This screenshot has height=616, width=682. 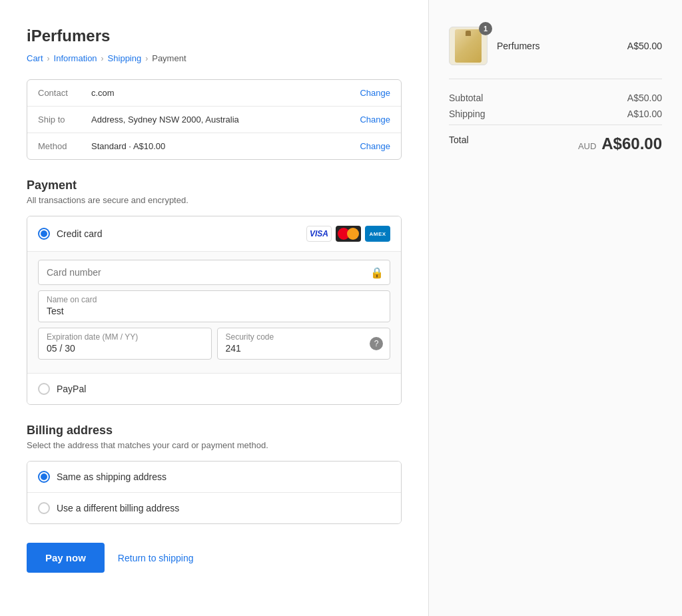 What do you see at coordinates (49, 59) in the screenshot?
I see `breadcrumb-sep-1: ›` at bounding box center [49, 59].